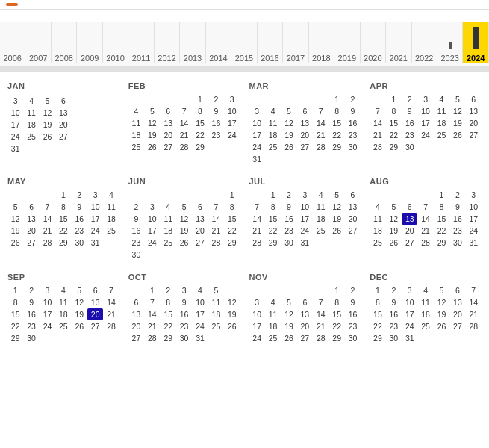 The width and height of the screenshot is (489, 448). What do you see at coordinates (336, 338) in the screenshot?
I see `day-nov-29: 29` at bounding box center [336, 338].